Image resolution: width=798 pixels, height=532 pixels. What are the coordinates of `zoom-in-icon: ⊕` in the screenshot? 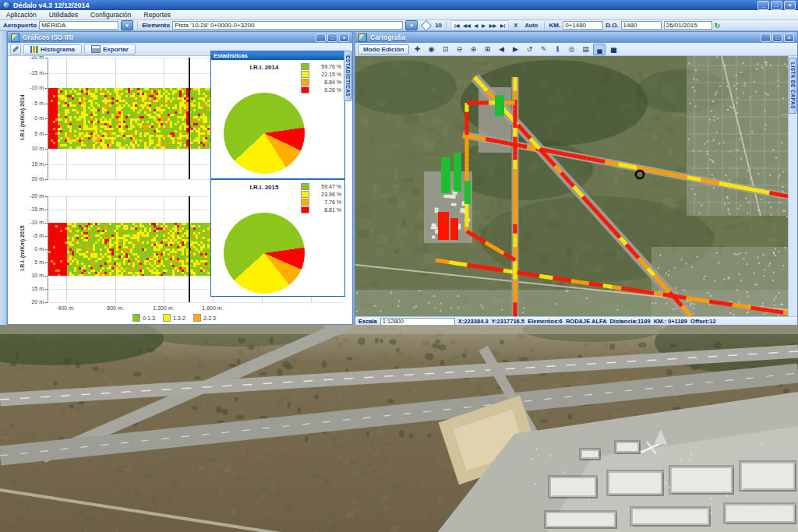 It's located at (473, 50).